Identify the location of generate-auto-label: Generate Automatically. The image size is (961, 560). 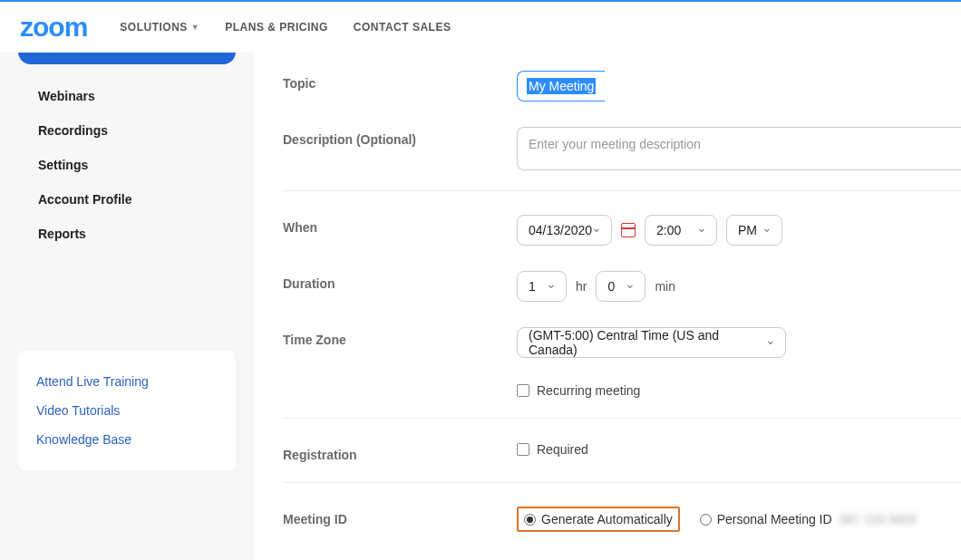
(607, 519).